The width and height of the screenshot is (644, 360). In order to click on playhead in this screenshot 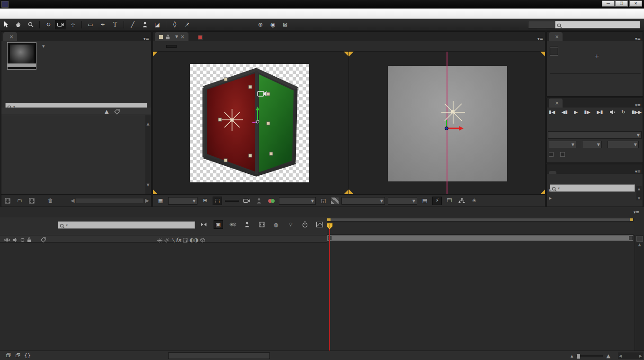, I will do `click(330, 226)`.